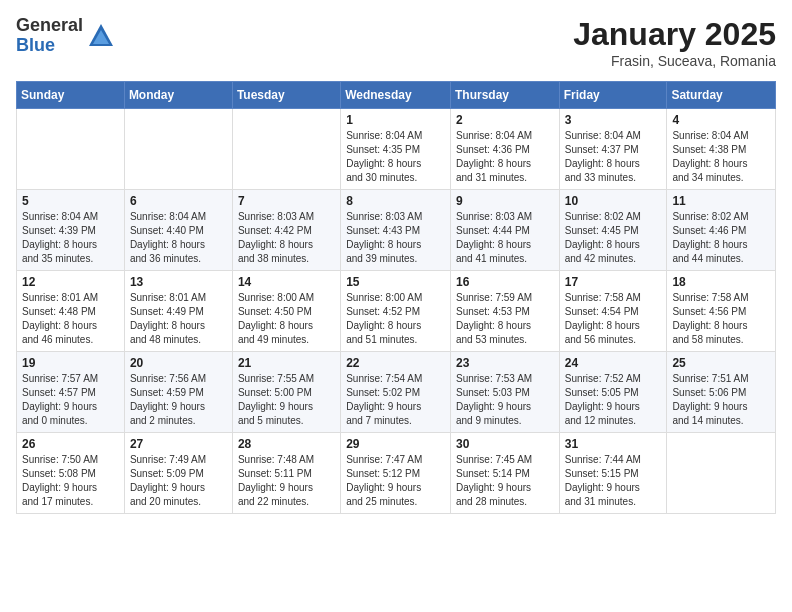  Describe the element at coordinates (613, 474) in the screenshot. I see `table-row: 31Sunrise: 7:44 AM Sunset: 5:15 PM Dayli…` at that location.